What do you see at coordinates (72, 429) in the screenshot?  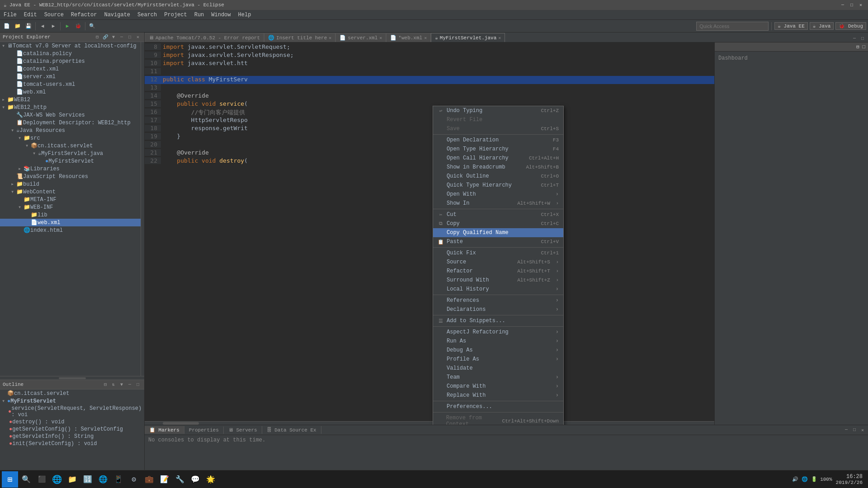 I see `outline-getconfig-method: ● getServletConfig() : ServletConfig` at bounding box center [72, 429].